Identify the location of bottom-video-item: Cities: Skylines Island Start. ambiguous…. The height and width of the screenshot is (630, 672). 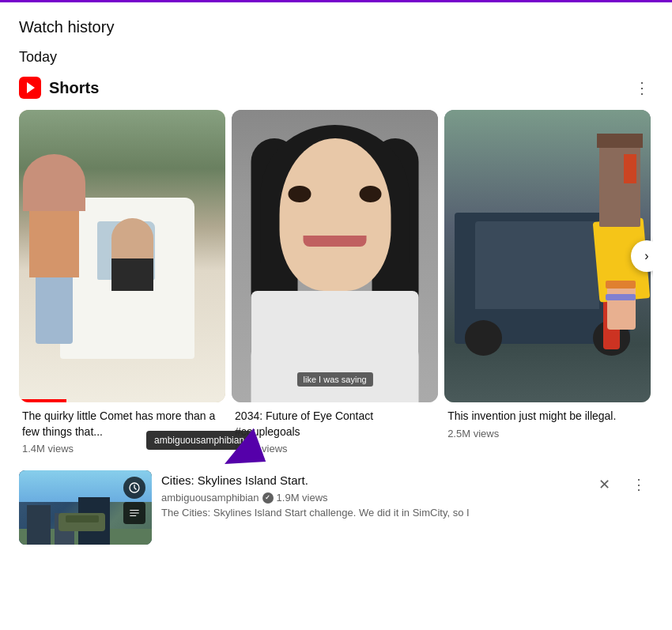
(336, 507).